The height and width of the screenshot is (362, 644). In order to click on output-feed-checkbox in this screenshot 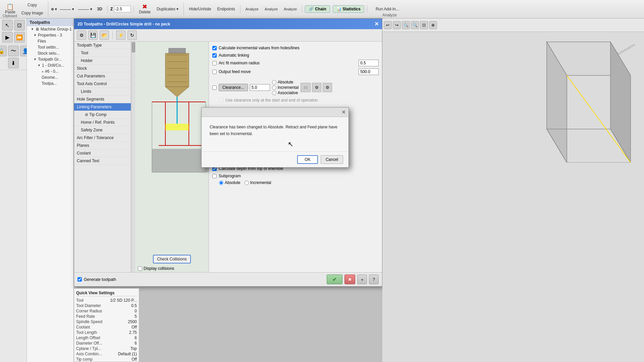, I will do `click(215, 72)`.